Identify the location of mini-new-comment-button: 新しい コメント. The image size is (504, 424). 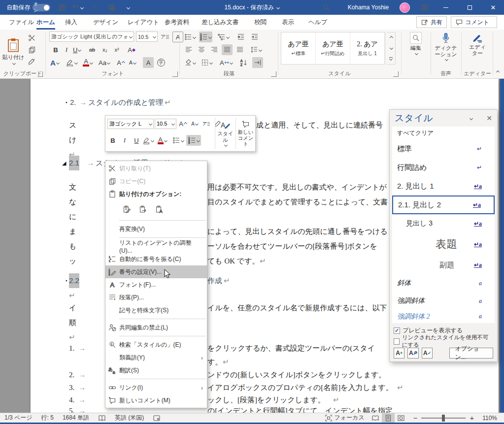
(245, 133).